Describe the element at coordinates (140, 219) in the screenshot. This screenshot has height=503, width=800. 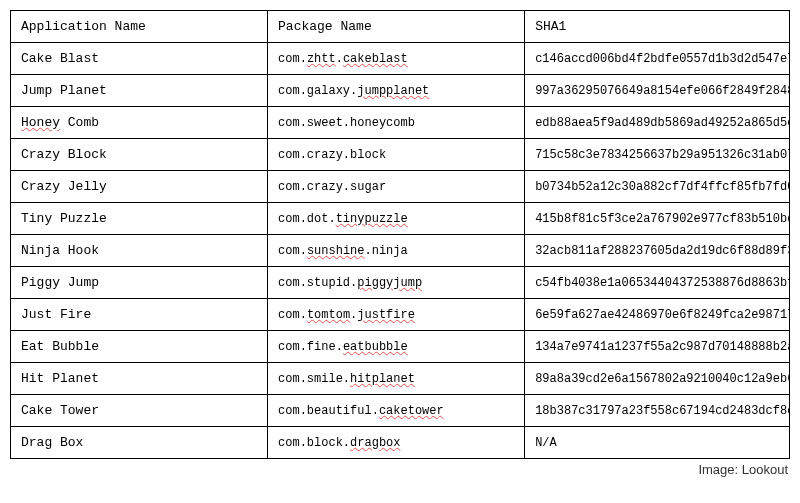
I see `app-name-cell: Tiny Puzzle` at that location.